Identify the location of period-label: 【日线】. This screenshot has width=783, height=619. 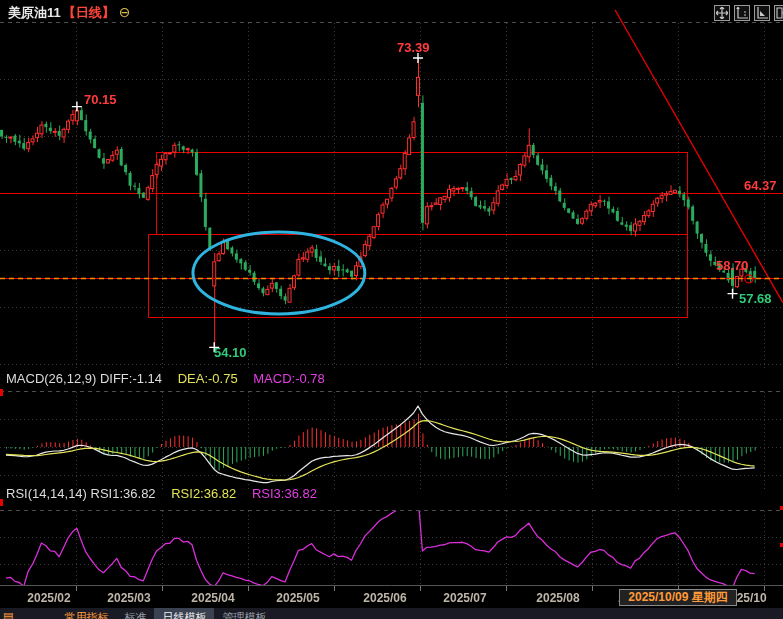
(89, 12).